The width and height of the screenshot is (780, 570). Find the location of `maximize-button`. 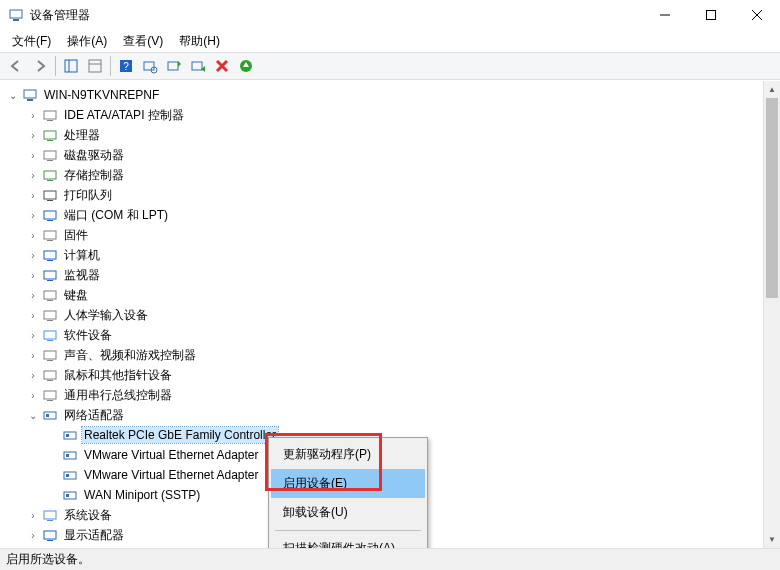

maximize-button is located at coordinates (711, 15).